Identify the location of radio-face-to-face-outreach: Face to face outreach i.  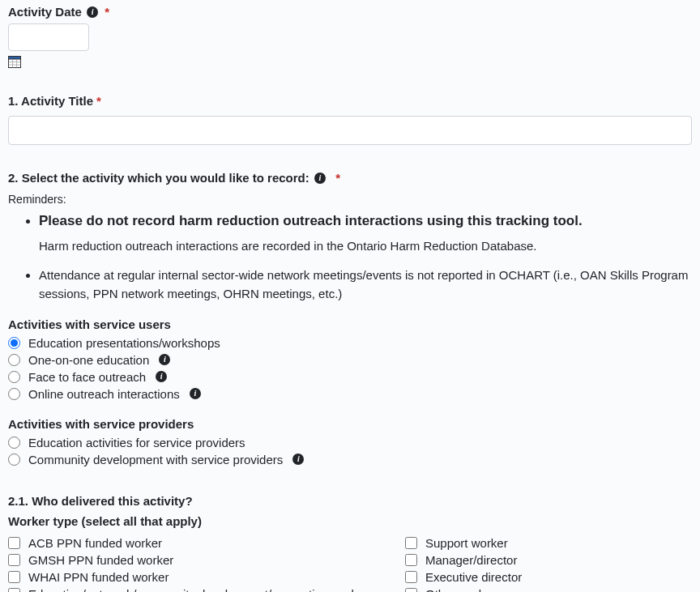
(350, 377).